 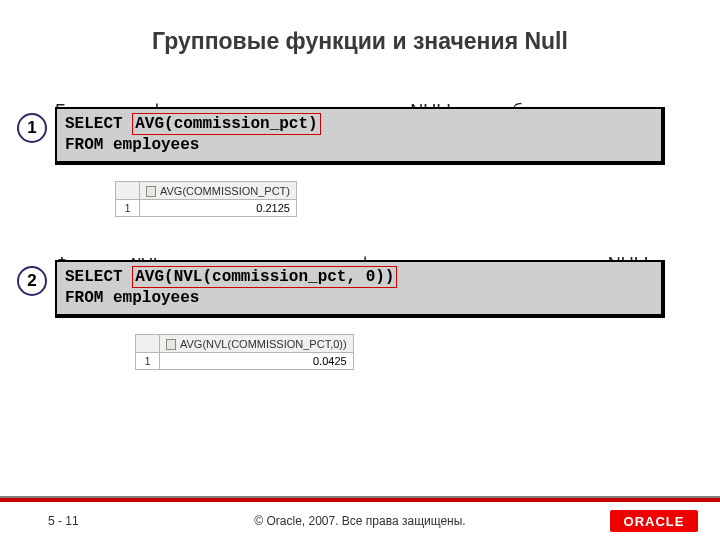 What do you see at coordinates (226, 124) in the screenshot?
I see `highlight-avg: AVG(commission_pct)` at bounding box center [226, 124].